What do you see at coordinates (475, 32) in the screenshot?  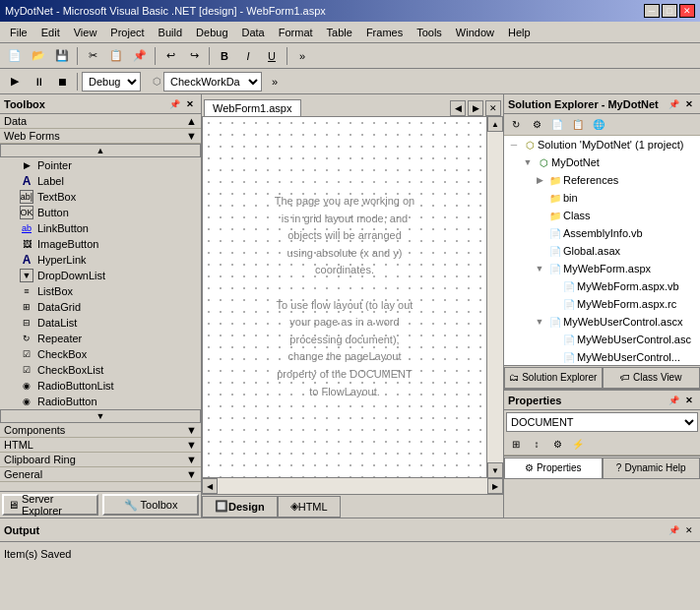 I see `menu-window: Window` at bounding box center [475, 32].